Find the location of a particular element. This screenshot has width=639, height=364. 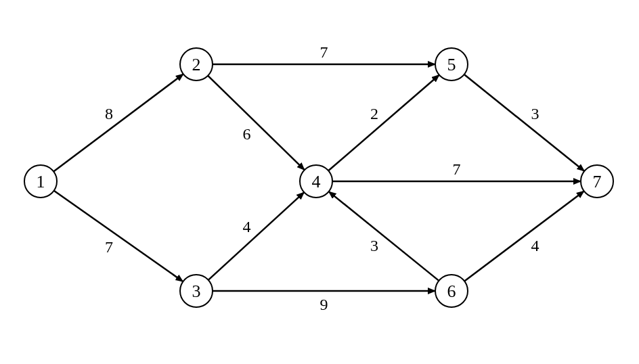

node-label-7: 7 is located at coordinates (597, 181).